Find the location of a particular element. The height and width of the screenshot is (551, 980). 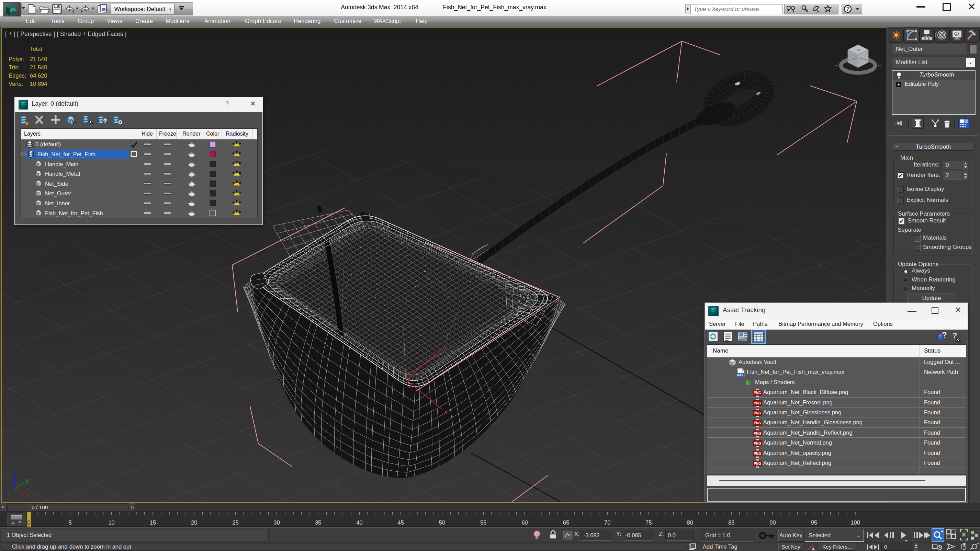

svg-text: 40 is located at coordinates (359, 522).